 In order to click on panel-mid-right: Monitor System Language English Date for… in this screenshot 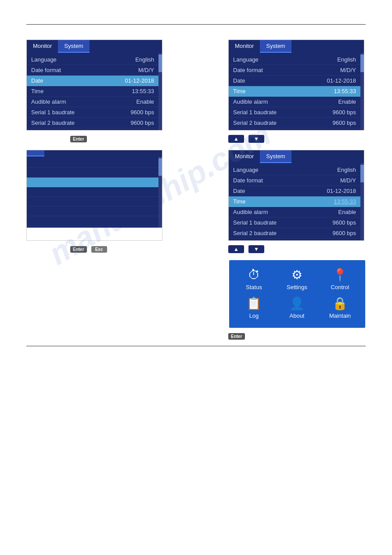, I will do `click(296, 195)`.